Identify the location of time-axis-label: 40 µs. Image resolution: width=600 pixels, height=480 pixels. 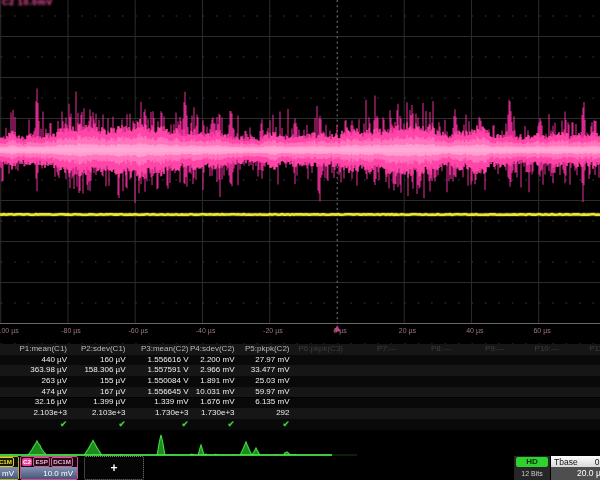
(475, 330).